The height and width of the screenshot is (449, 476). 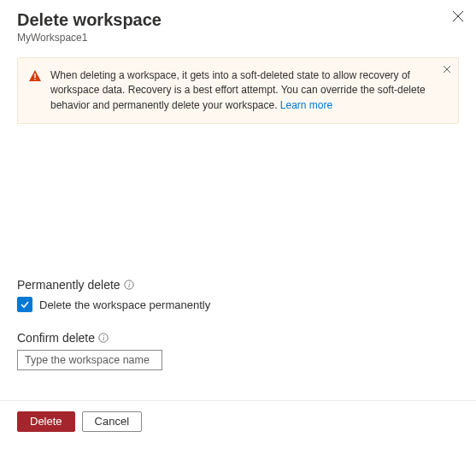 I want to click on learn-more-link: Learn more, so click(x=306, y=105).